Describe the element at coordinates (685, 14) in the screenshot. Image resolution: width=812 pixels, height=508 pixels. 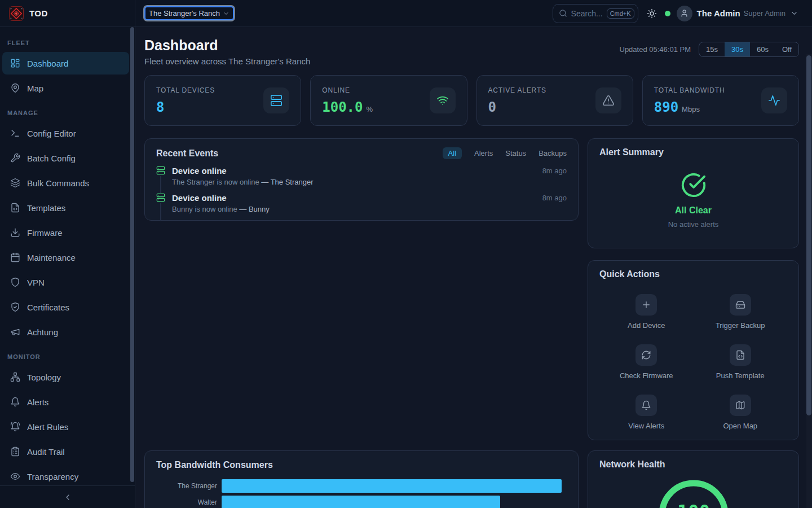
I see `avatar` at that location.